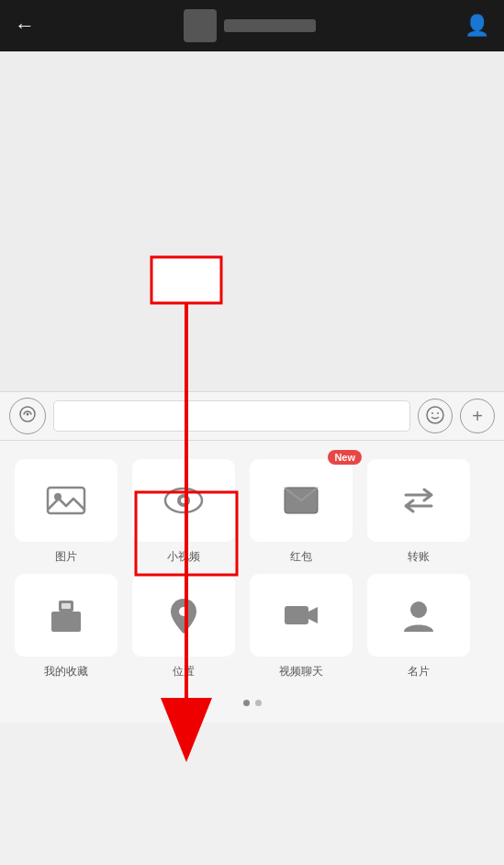 The width and height of the screenshot is (504, 865). What do you see at coordinates (301, 500) in the screenshot?
I see `hongbao-icon-box: New` at bounding box center [301, 500].